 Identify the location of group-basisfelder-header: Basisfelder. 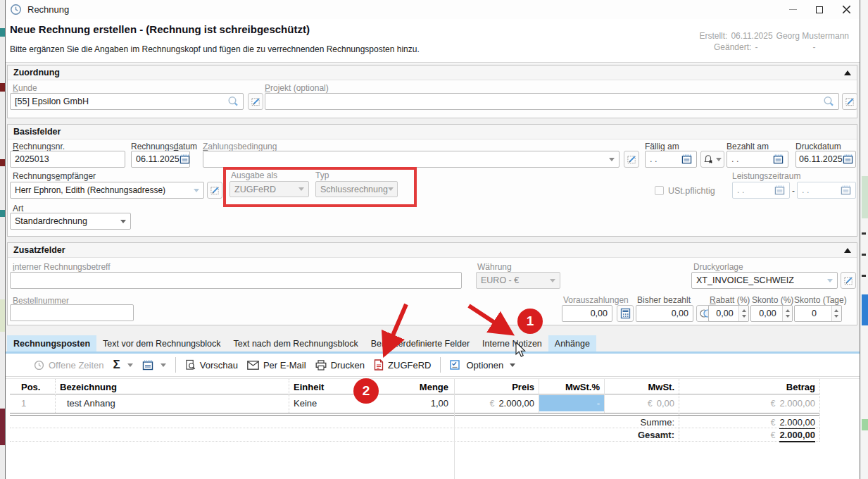
(432, 132).